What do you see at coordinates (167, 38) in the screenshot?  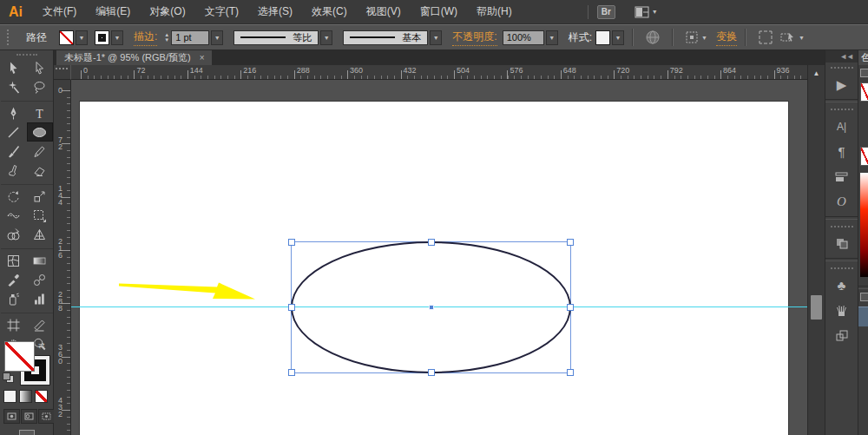 I see `stroke-weight-stepper: ▲▼` at bounding box center [167, 38].